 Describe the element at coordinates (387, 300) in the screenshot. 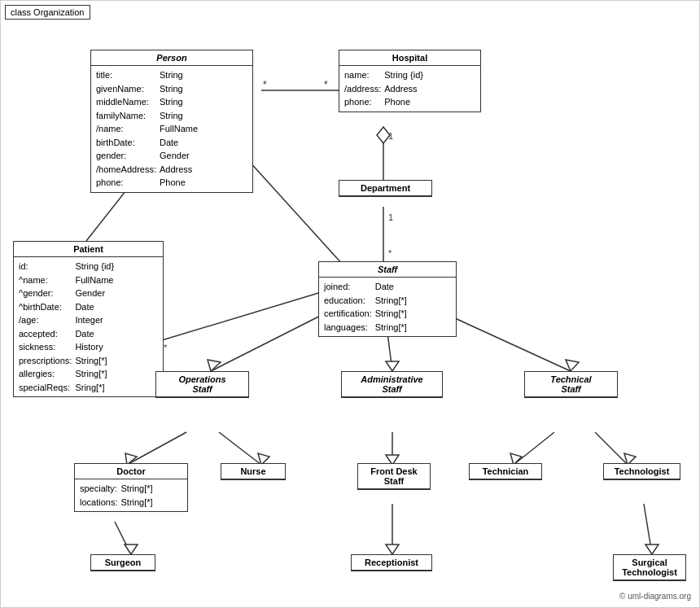

I see `class-staff: Staff joined:Date education:String[*] ce…` at that location.